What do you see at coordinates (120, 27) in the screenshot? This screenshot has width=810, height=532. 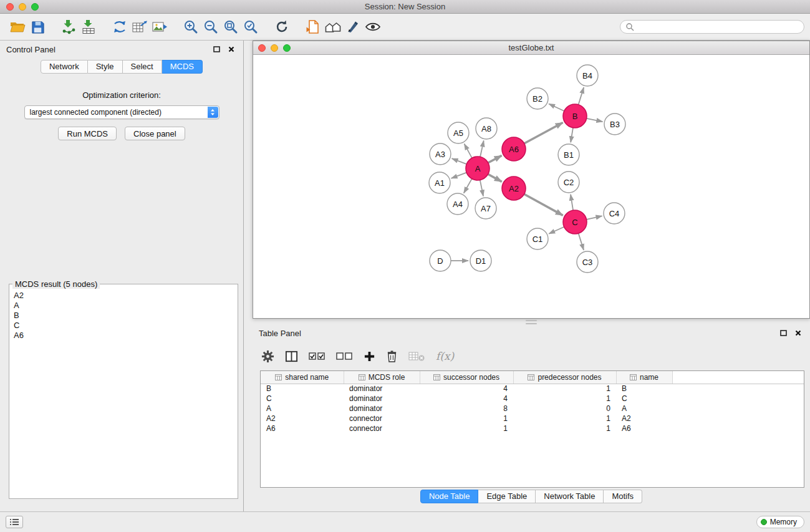 I see `apply-layout-button` at bounding box center [120, 27].